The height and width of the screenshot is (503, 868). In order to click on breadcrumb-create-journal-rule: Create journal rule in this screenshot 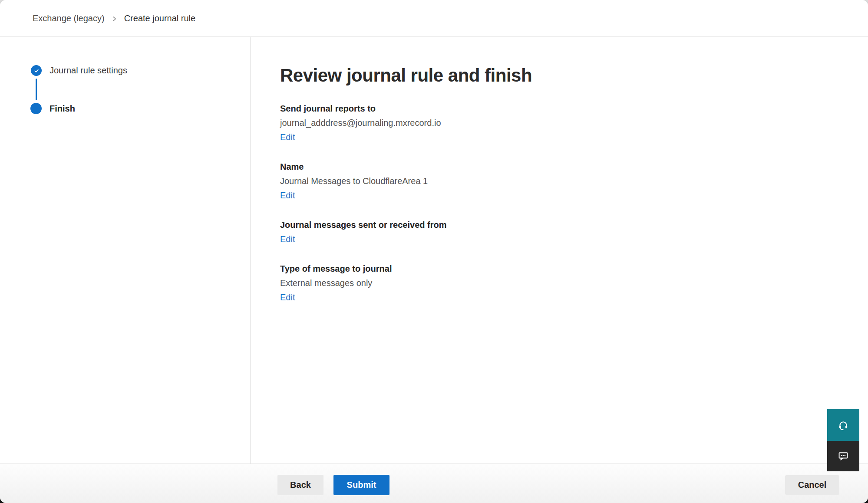, I will do `click(160, 18)`.